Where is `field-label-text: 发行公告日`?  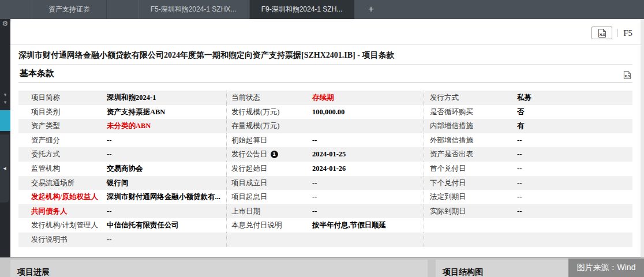 field-label-text: 发行公告日 is located at coordinates (249, 154).